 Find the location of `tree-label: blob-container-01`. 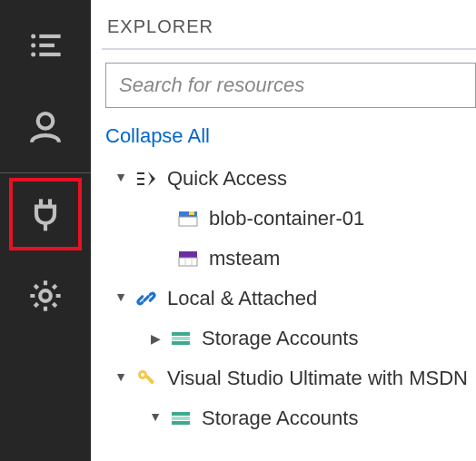

tree-label: blob-container-01 is located at coordinates (287, 219).